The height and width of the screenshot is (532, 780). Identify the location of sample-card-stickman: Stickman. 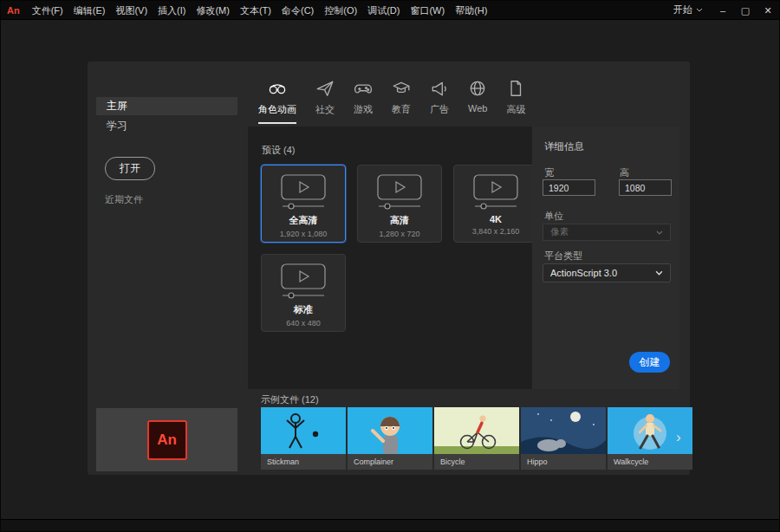
(303, 438).